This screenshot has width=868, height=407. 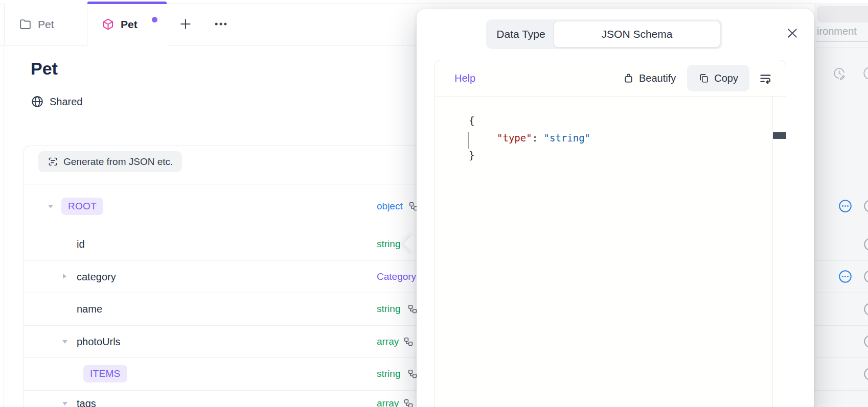 I want to click on tab-pet-folder: Pet, so click(x=46, y=25).